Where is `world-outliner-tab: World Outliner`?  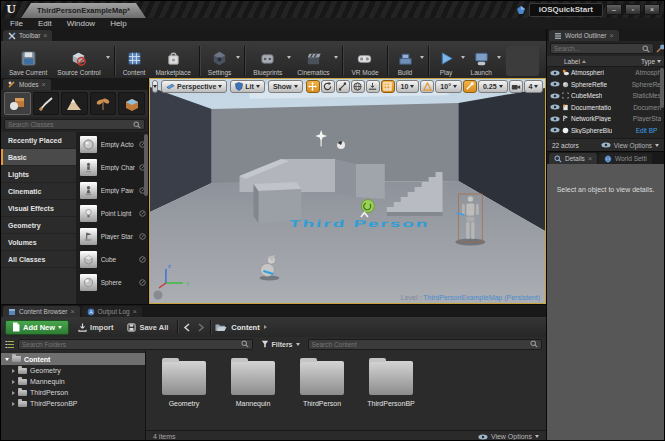 world-outliner-tab: World Outliner is located at coordinates (584, 36).